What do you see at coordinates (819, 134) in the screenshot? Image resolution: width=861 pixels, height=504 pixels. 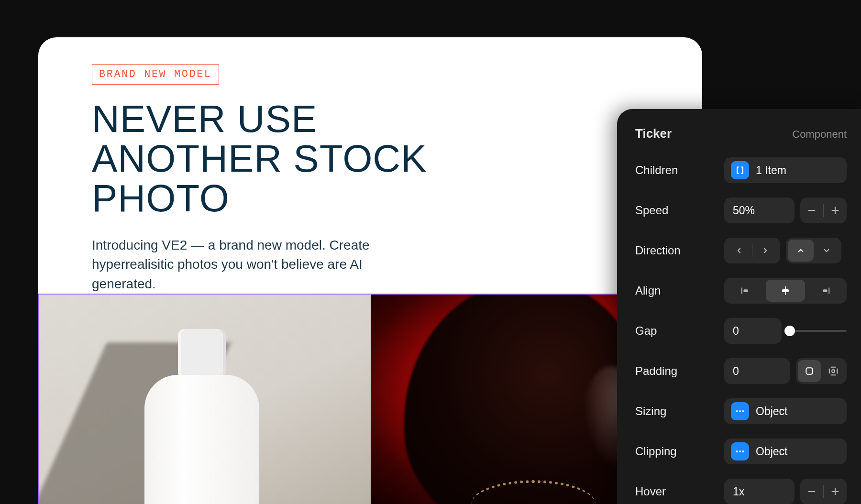 I see `panel-type-label: Component` at bounding box center [819, 134].